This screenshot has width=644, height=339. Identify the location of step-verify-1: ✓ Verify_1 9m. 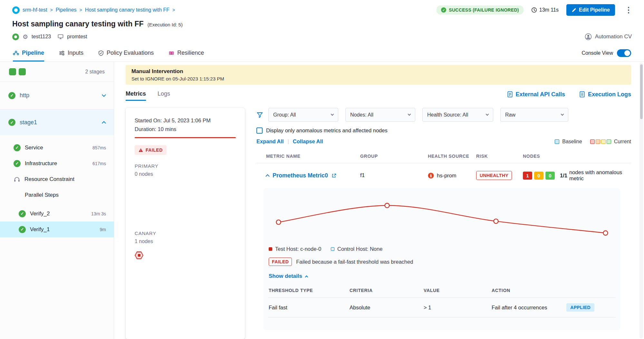
(57, 229).